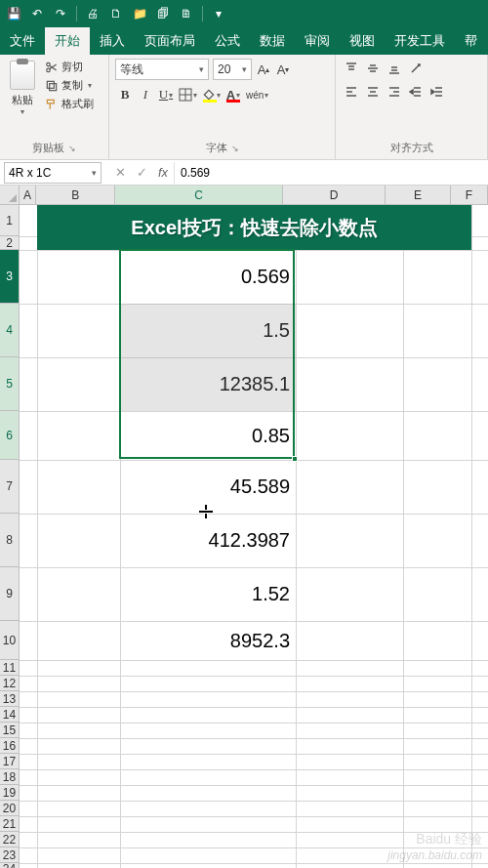 The width and height of the screenshot is (488, 868). Describe the element at coordinates (10, 195) in the screenshot. I see `select-all-corner` at that location.